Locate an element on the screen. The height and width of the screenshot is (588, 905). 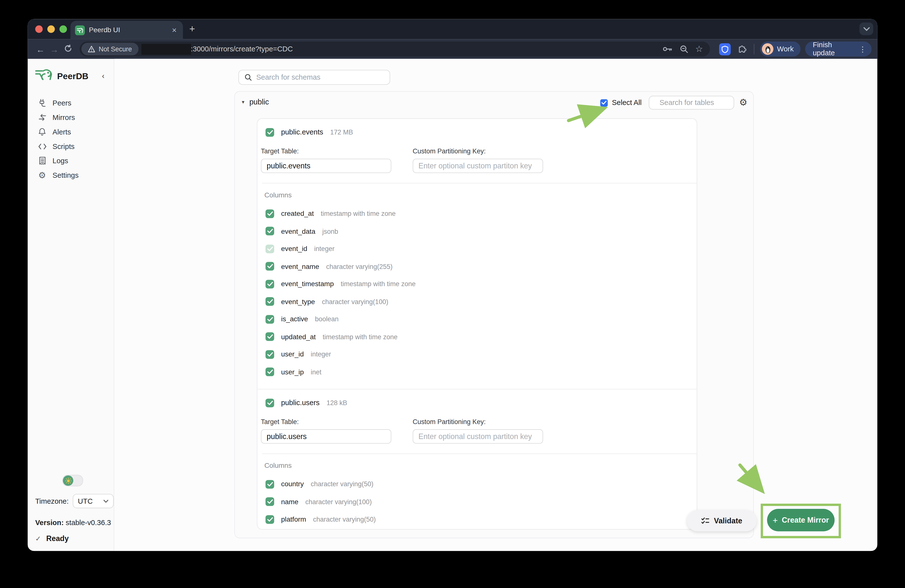
not-secure-badge: Not Secure is located at coordinates (110, 49).